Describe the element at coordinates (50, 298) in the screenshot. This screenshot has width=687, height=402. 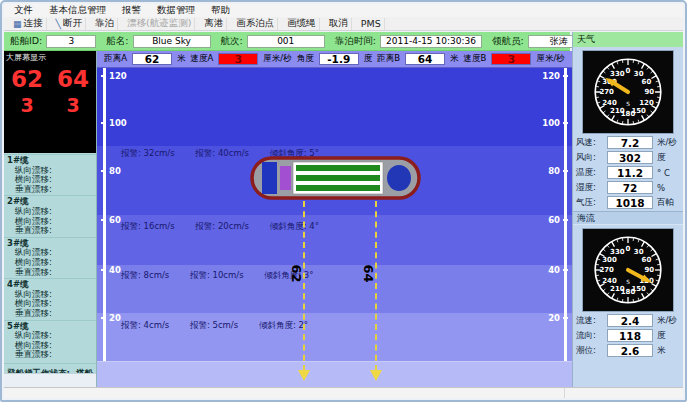
I see `cable-group-4: 4#缆 纵向漂移: 横向漂移: 垂直漂移:` at that location.